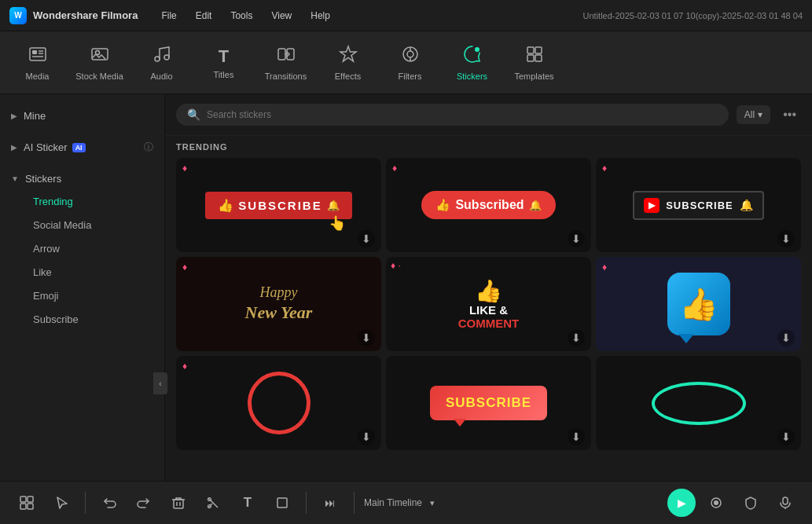 The height and width of the screenshot is (524, 812). I want to click on sidebar-group-mine: ▶ Mine, so click(82, 116).